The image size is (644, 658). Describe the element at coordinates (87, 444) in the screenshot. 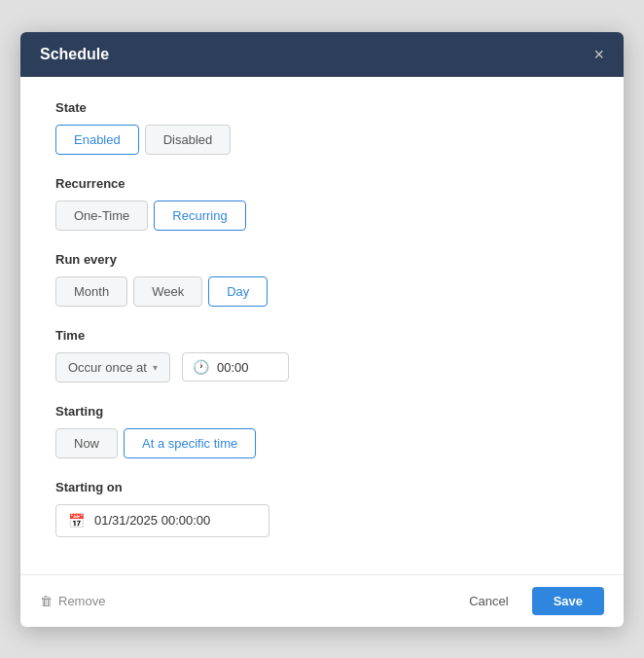

I see `now-button: Now` at that location.